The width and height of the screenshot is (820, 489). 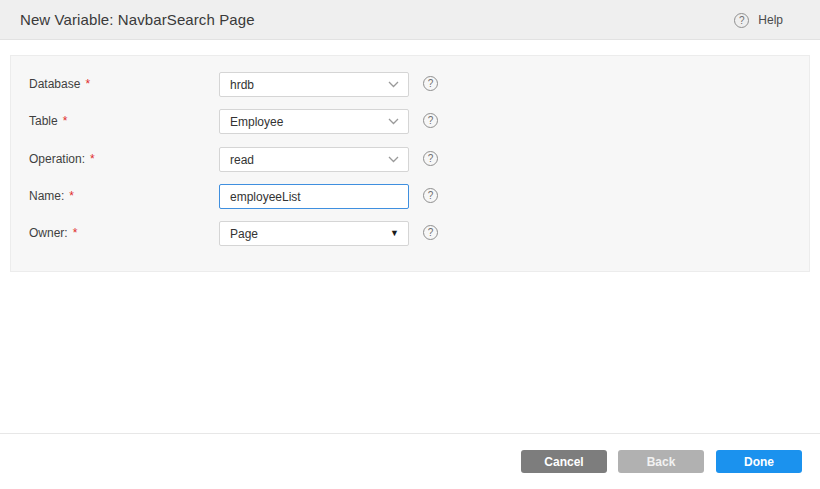 I want to click on footer-divider, so click(x=410, y=434).